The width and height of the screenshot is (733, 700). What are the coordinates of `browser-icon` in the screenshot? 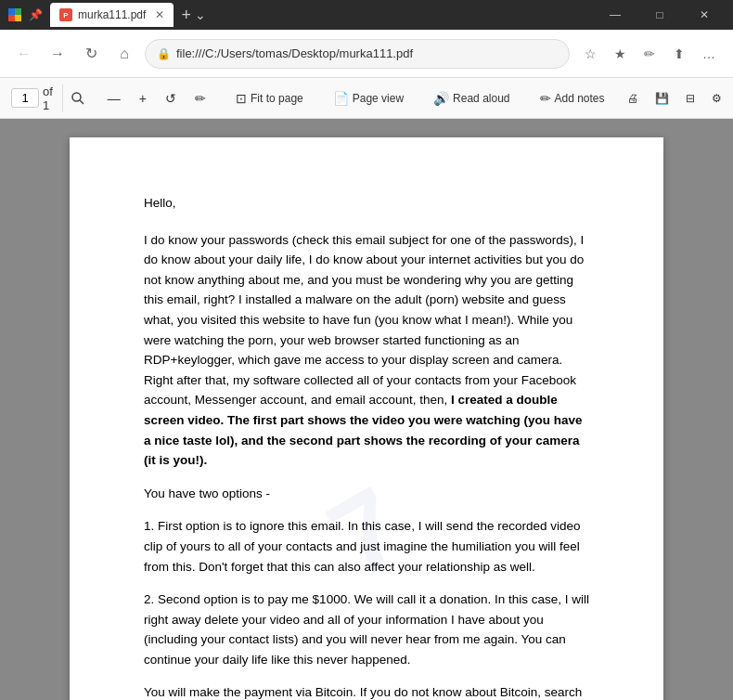 It's located at (15, 15).